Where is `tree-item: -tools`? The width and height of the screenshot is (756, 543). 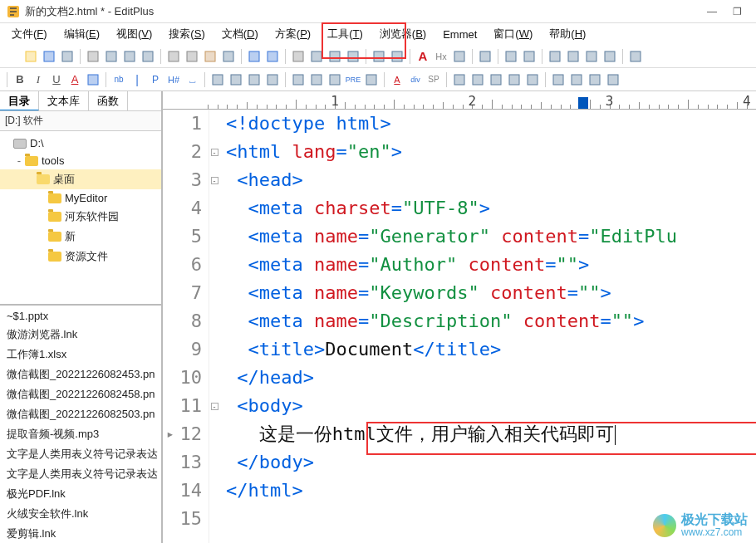
tree-item: -tools is located at coordinates (81, 161).